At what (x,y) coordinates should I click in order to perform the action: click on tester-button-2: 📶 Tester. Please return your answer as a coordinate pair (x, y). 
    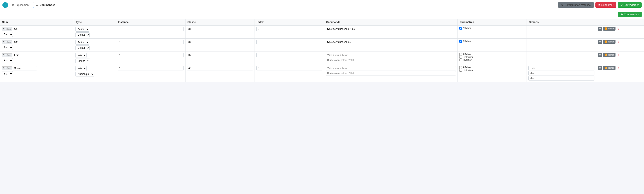
    Looking at the image, I should click on (610, 55).